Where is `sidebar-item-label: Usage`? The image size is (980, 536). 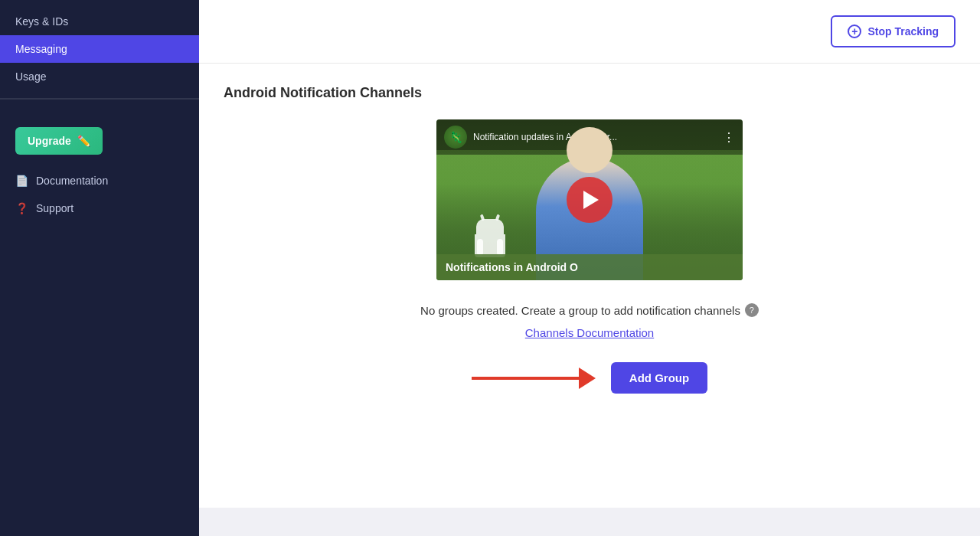 sidebar-item-label: Usage is located at coordinates (31, 77).